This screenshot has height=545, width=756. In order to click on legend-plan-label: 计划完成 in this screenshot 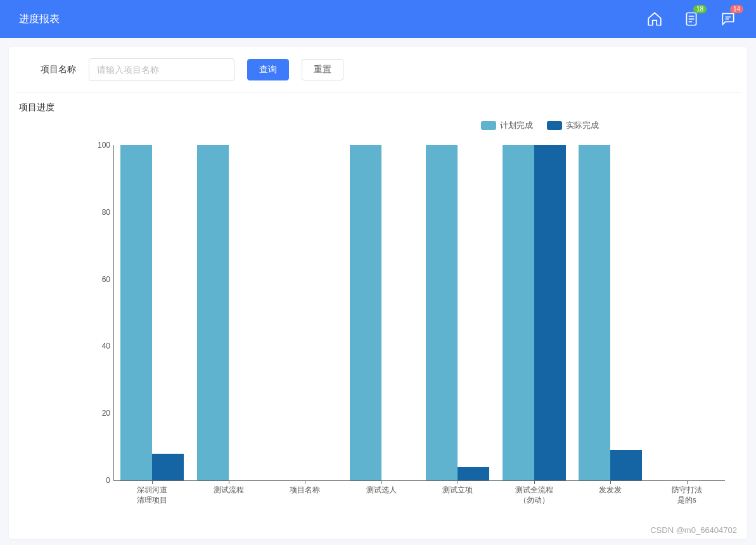, I will do `click(516, 125)`.